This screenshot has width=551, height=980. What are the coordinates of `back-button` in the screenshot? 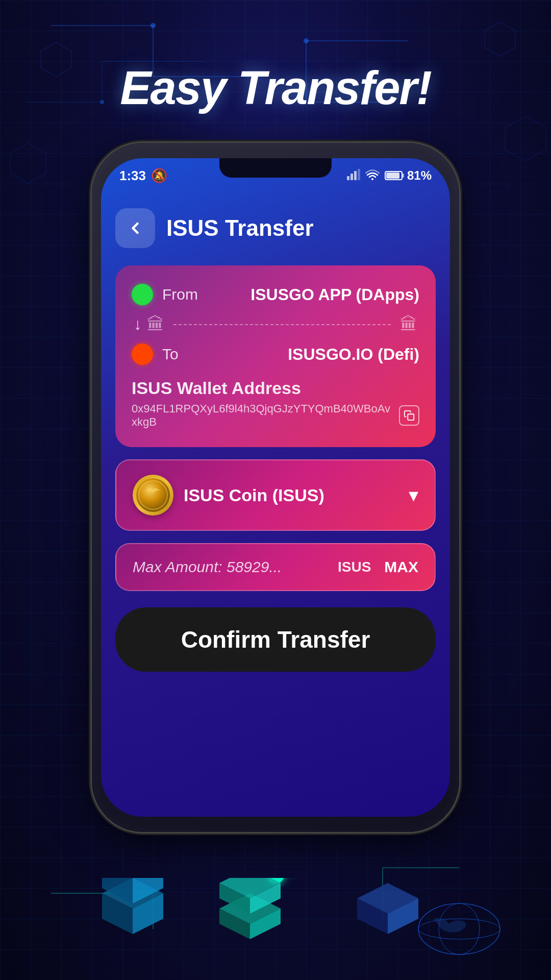 It's located at (135, 228).